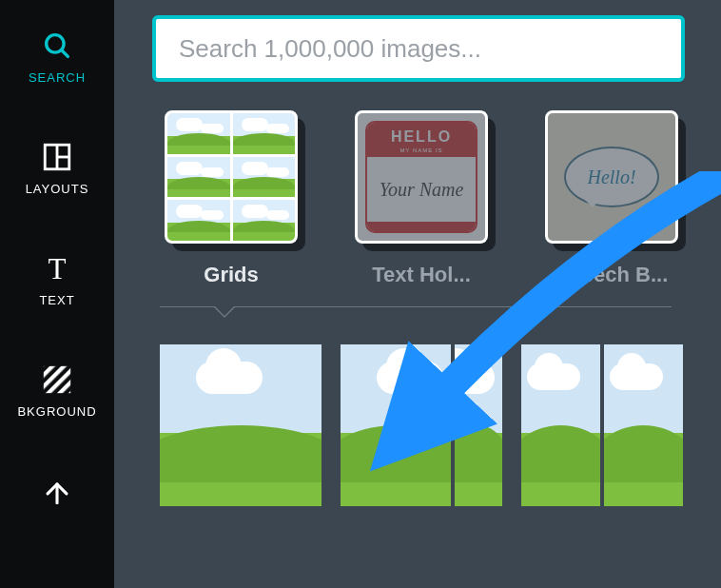 Image resolution: width=721 pixels, height=588 pixels. What do you see at coordinates (57, 380) in the screenshot?
I see `background-icon` at bounding box center [57, 380].